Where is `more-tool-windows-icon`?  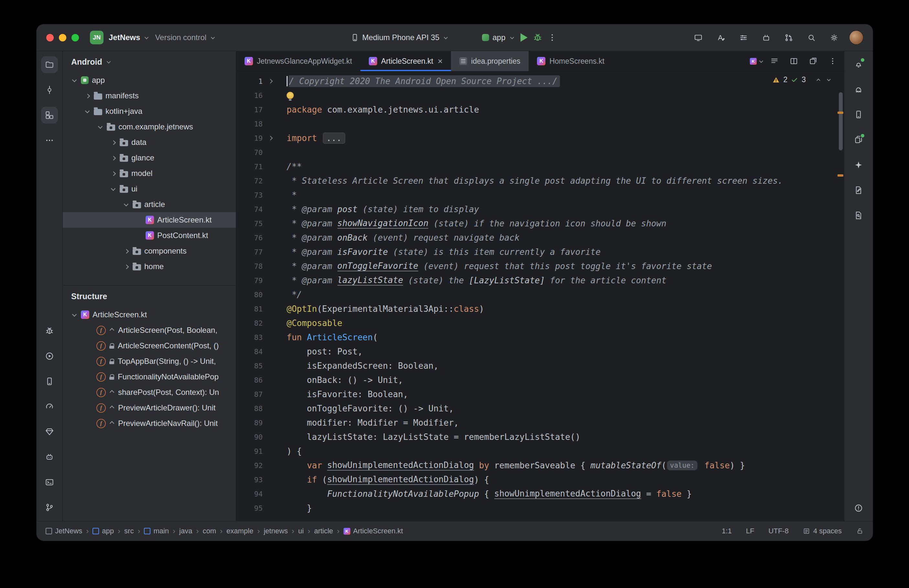 more-tool-windows-icon is located at coordinates (50, 141).